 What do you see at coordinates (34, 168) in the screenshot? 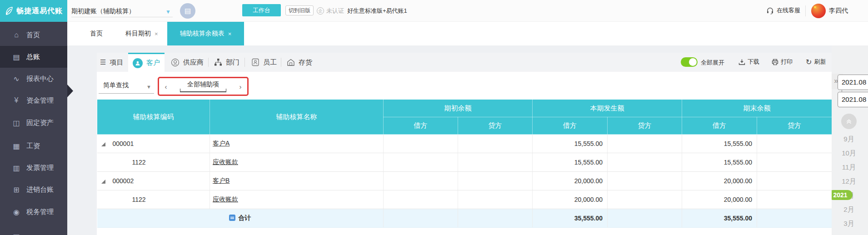
I see `sidebar-item-invoices: ▥发票管理` at bounding box center [34, 168].